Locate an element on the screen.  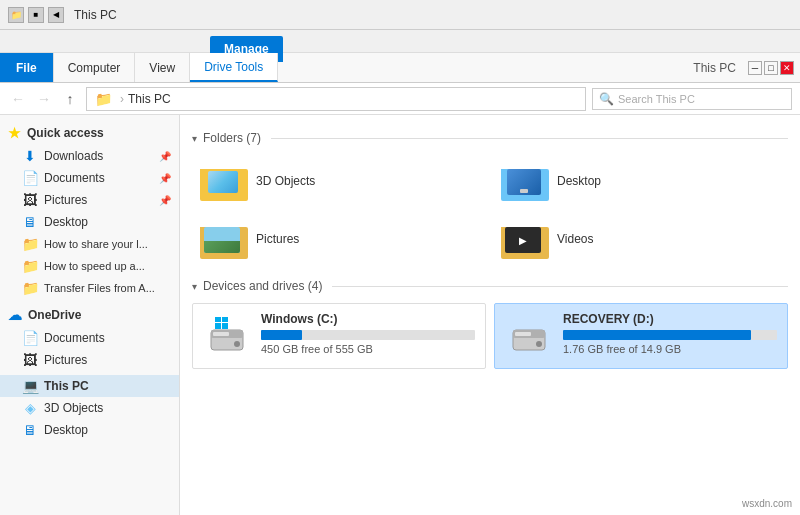
drive-d-info: RECOVERY (D:) 1.76 GB free of 14.9 GB is located at coordinates (670, 334).